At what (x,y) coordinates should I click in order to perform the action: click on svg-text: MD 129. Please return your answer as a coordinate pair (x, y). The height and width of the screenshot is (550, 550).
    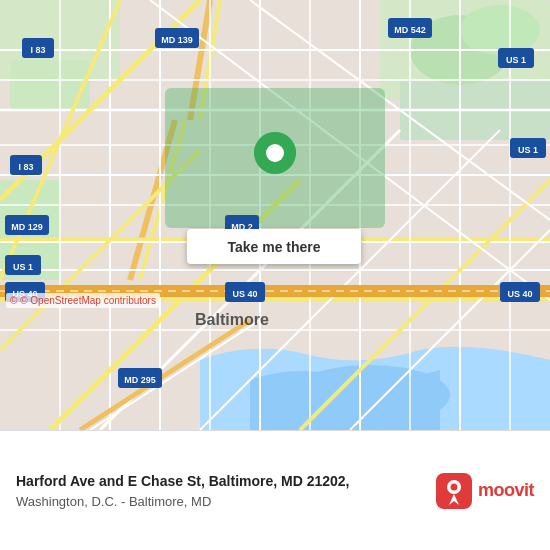
    Looking at the image, I should click on (27, 227).